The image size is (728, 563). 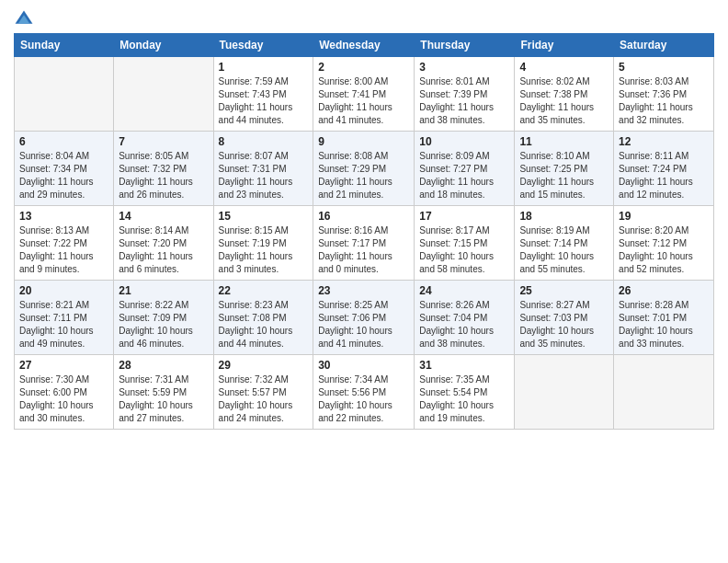 What do you see at coordinates (564, 325) in the screenshot?
I see `day-detail: Sunrise: 8:27 AM Sunset: 7:03 PM Dayligh…` at bounding box center [564, 325].